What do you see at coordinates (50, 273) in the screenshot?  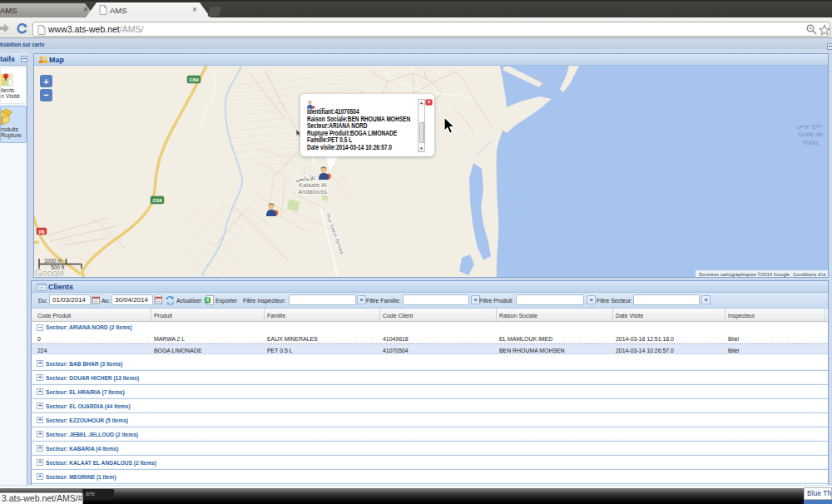 I see `svg-text: Google` at bounding box center [50, 273].